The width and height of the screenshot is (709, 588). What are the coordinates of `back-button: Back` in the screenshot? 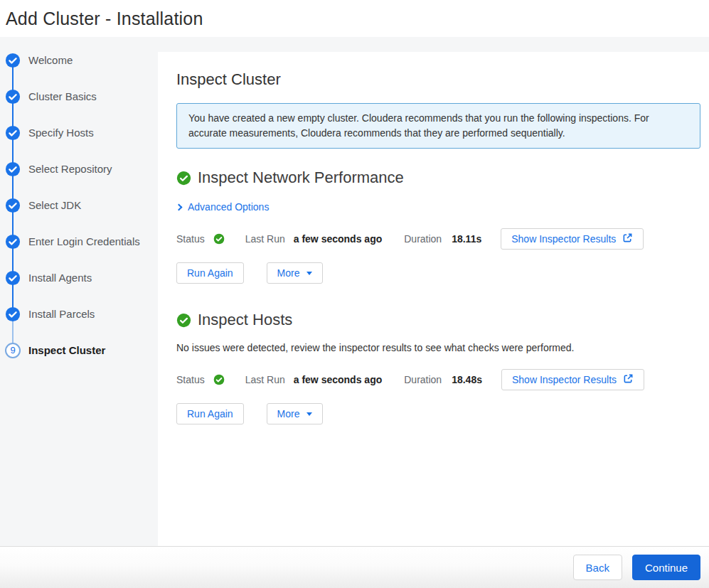 It's located at (597, 567).